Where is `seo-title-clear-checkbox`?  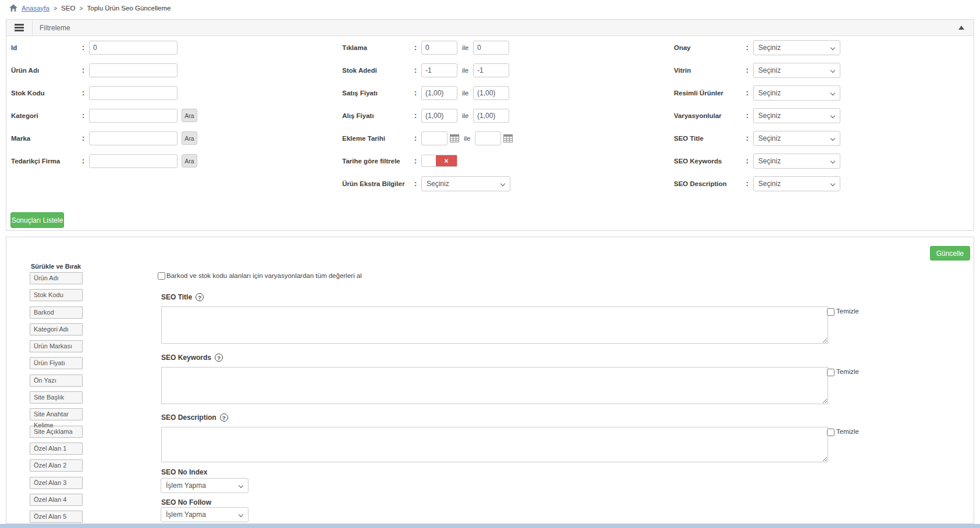
seo-title-clear-checkbox is located at coordinates (831, 312).